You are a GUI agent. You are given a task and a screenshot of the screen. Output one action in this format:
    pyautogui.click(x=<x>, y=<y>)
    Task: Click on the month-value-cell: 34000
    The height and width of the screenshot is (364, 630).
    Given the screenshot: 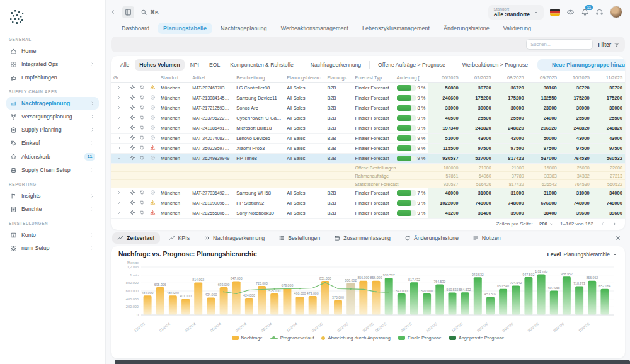 What is the action you would take?
    pyautogui.click(x=609, y=193)
    